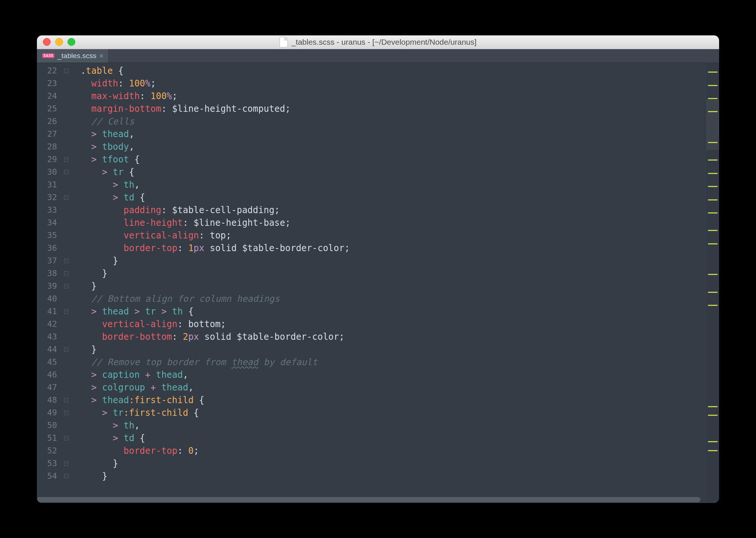 The image size is (756, 538). I want to click on code-line: > tfoot {, so click(388, 159).